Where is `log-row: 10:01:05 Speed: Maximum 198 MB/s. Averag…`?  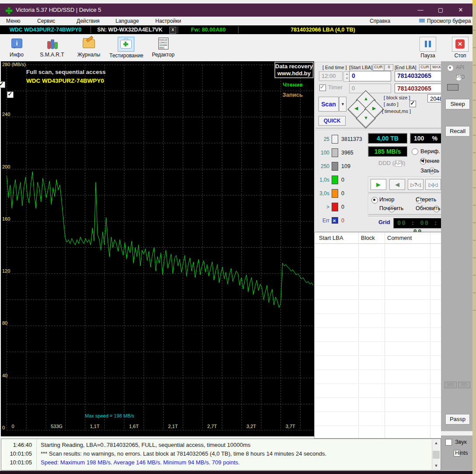
log-row: 10:01:05 Speed: Maximum 198 MB/s. Averag… is located at coordinates (221, 463).